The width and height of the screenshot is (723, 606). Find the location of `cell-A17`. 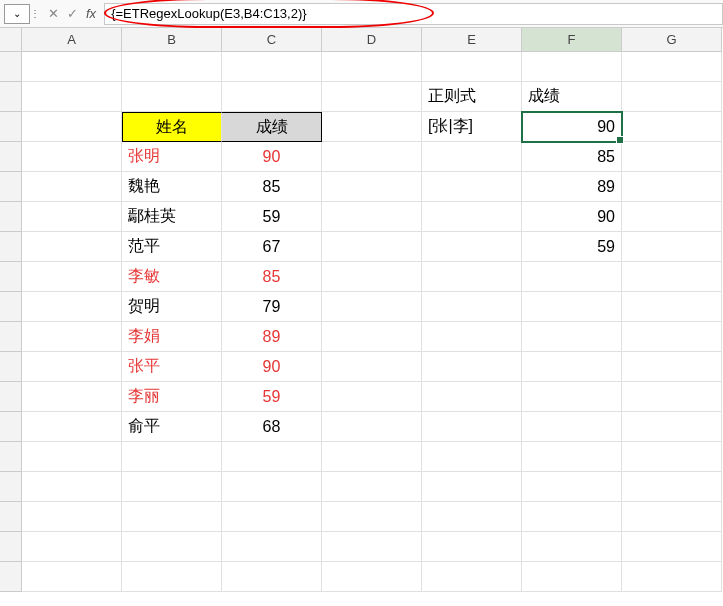

cell-A17 is located at coordinates (72, 547).